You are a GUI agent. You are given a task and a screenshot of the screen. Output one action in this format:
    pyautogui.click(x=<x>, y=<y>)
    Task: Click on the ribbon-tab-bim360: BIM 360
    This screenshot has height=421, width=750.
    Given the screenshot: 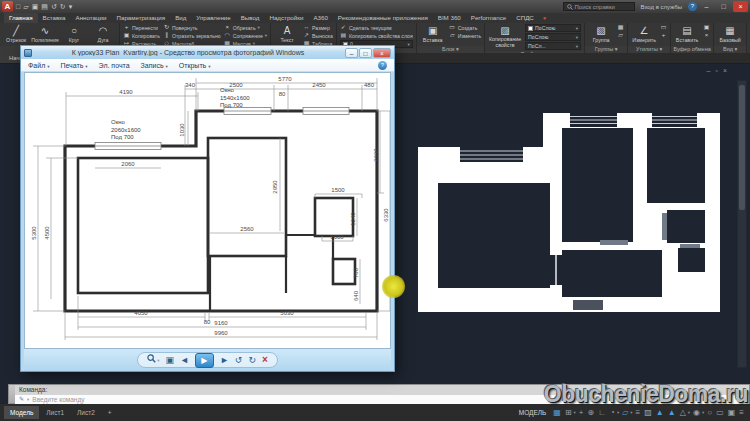 What is the action you would take?
    pyautogui.click(x=450, y=18)
    